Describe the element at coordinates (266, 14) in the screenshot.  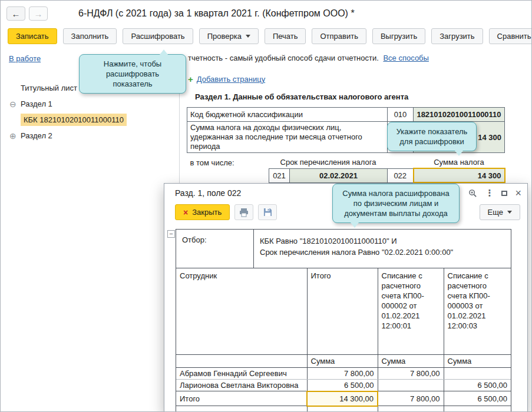
I see `titlebar: ← → 6-НДФЛ (с 2021 года) за 1 квартал 20…` at that location.